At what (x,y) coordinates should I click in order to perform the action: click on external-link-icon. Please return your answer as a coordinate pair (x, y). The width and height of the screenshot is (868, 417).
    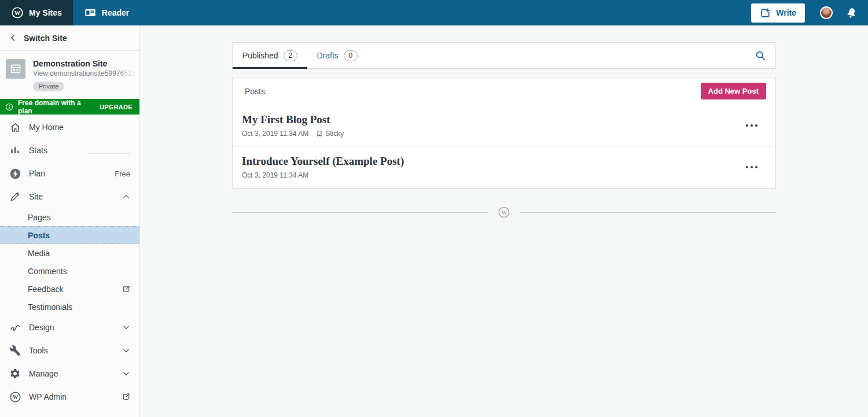
    Looking at the image, I should click on (126, 289).